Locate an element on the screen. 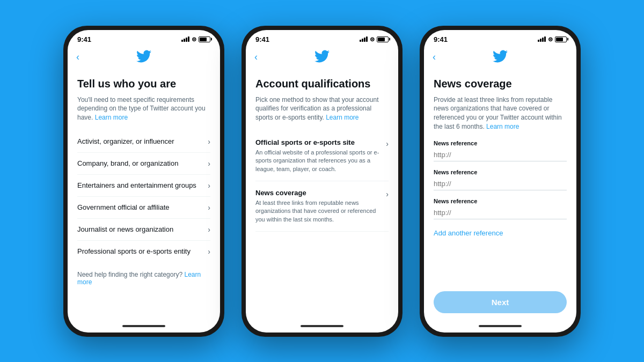 The width and height of the screenshot is (644, 362). chevron-icon-journalist: › is located at coordinates (209, 230).